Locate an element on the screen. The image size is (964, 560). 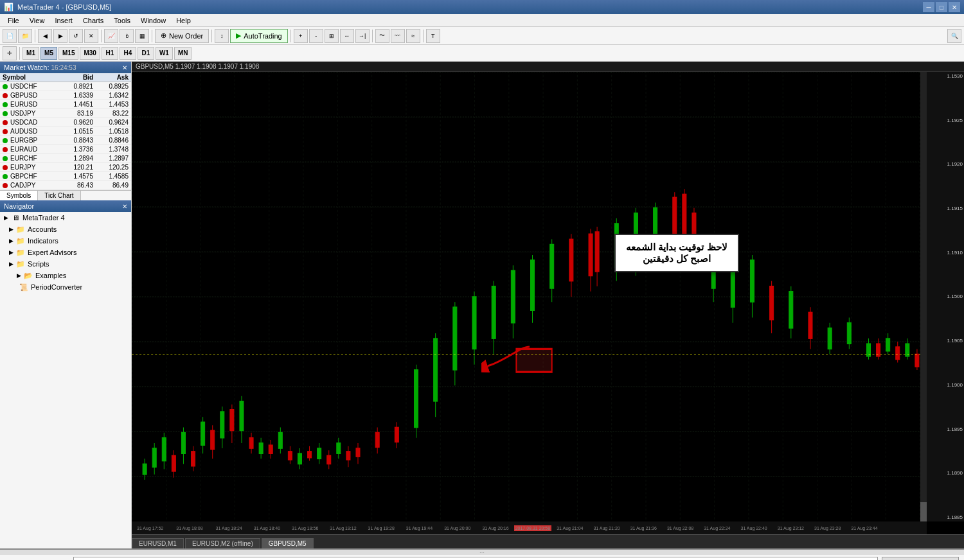
nav-item-expert-advisors: ▶ 📁 Expert Advisors is located at coordinates (66, 252).